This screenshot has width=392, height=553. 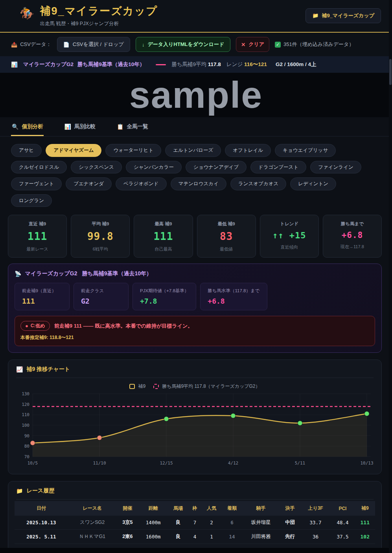 I want to click on table-row: 2025. 5.11ＮＨＫマG12東61600m良4114川田将雅先行3637.…, so click(x=195, y=537).